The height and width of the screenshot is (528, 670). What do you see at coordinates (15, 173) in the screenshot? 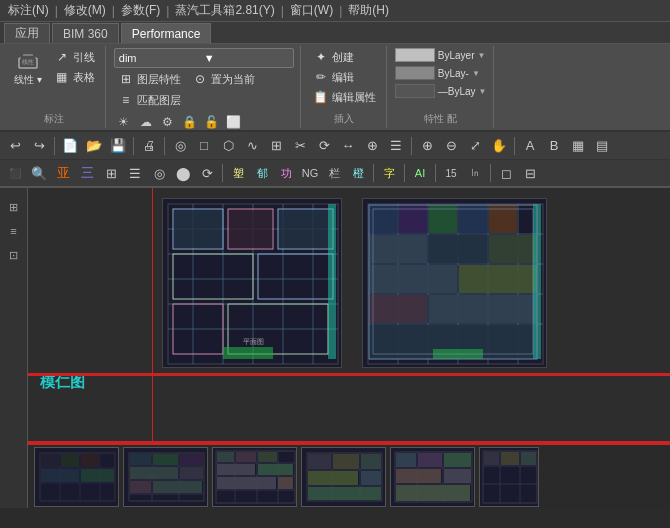
I see `tool2-1: ⬛` at bounding box center [15, 173].